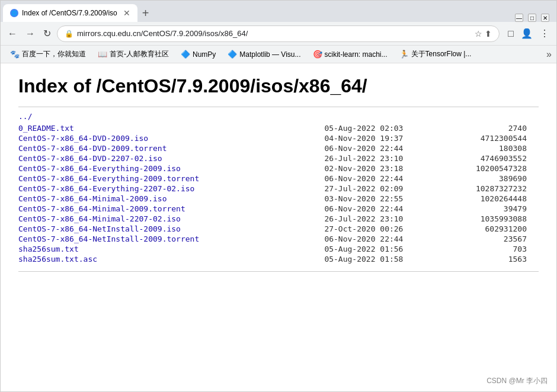 This screenshot has height=392, width=557. Describe the element at coordinates (171, 168) in the screenshot. I see `file-name-cell: CentOS-7-x86_64-Everything-2009.iso` at that location.